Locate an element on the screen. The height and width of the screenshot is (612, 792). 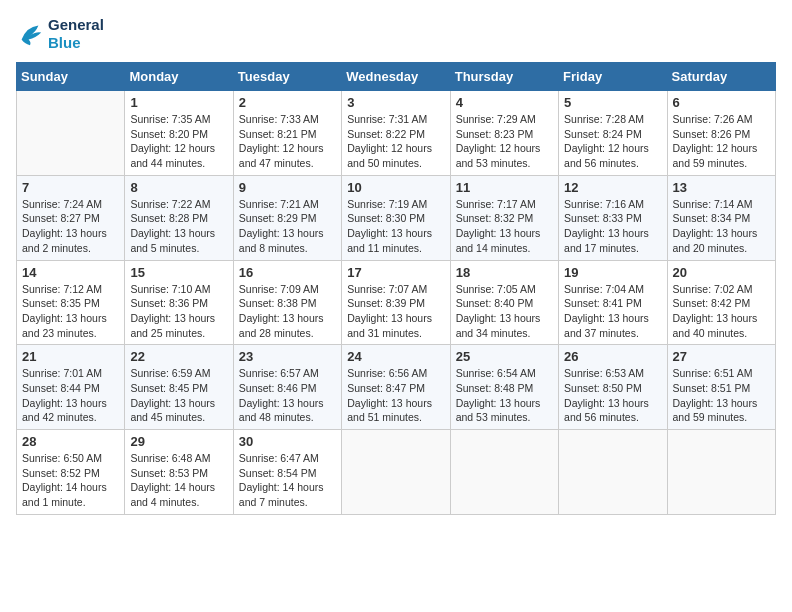
day-info: Sunrise: 7:26 AM Sunset: 8:26 PM Dayligh… is located at coordinates (722, 142).